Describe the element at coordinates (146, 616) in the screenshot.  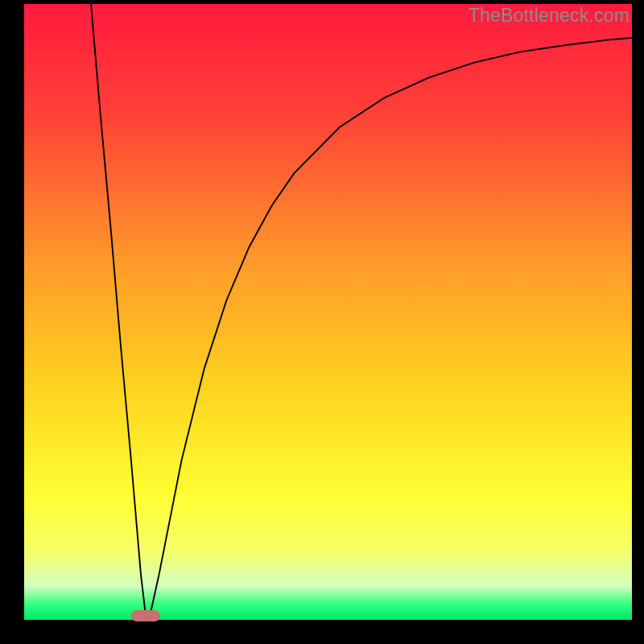
I see `optimum-marker` at that location.